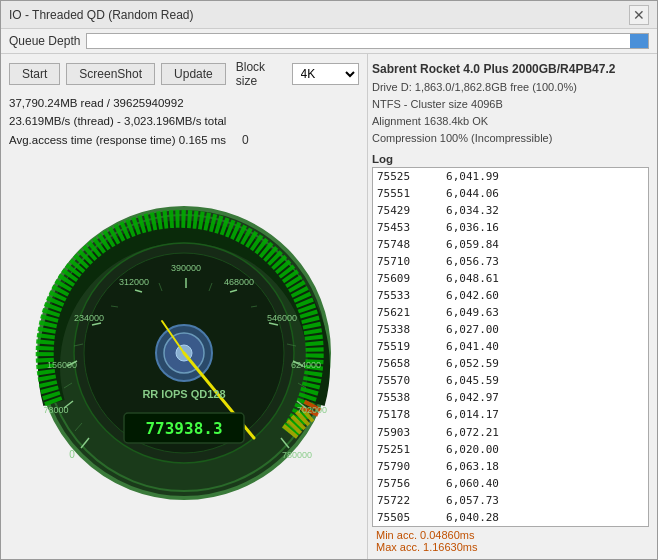  What do you see at coordinates (186, 268) in the screenshot?
I see `svg-text: 390000` at bounding box center [186, 268].